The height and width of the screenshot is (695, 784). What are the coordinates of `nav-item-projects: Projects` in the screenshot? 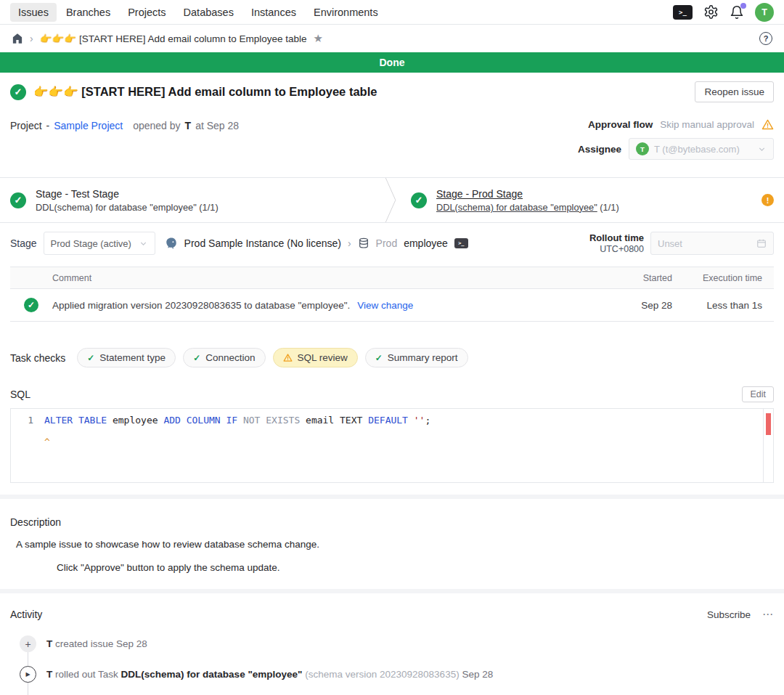 It's located at (147, 12).